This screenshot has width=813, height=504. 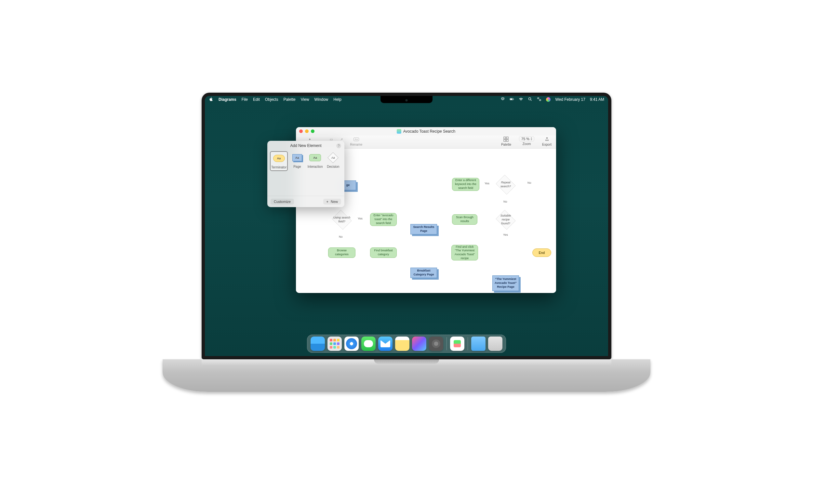 What do you see at coordinates (306, 174) in the screenshot?
I see `add-element-popover: Add New Element ? Aa Terminator Aa Page …` at bounding box center [306, 174].